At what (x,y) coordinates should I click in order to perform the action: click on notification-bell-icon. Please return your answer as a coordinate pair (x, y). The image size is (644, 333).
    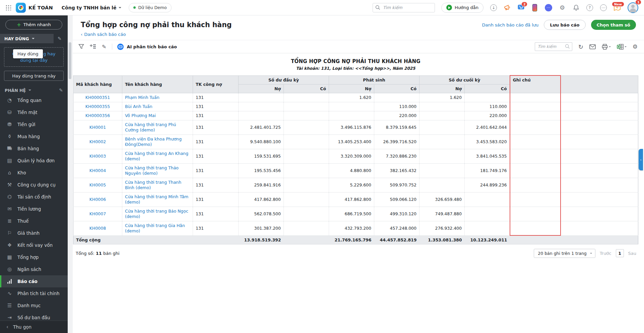
    Looking at the image, I should click on (576, 8).